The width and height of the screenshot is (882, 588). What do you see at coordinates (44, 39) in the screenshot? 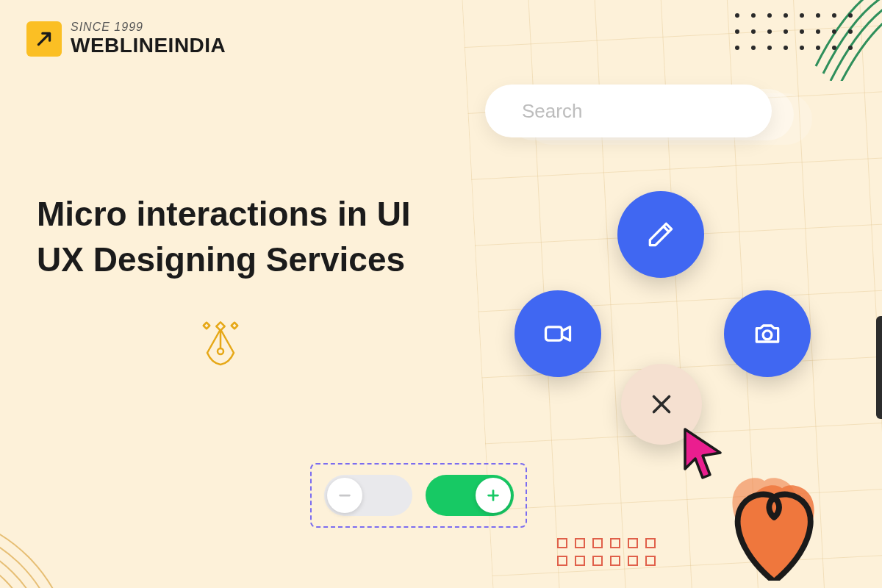
I see `arrow-icon` at bounding box center [44, 39].